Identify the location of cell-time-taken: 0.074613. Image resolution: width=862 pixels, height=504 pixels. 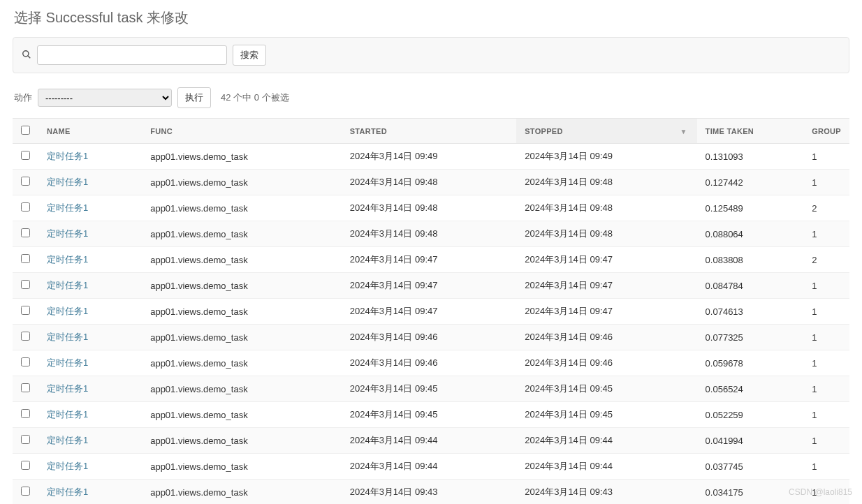
(750, 311).